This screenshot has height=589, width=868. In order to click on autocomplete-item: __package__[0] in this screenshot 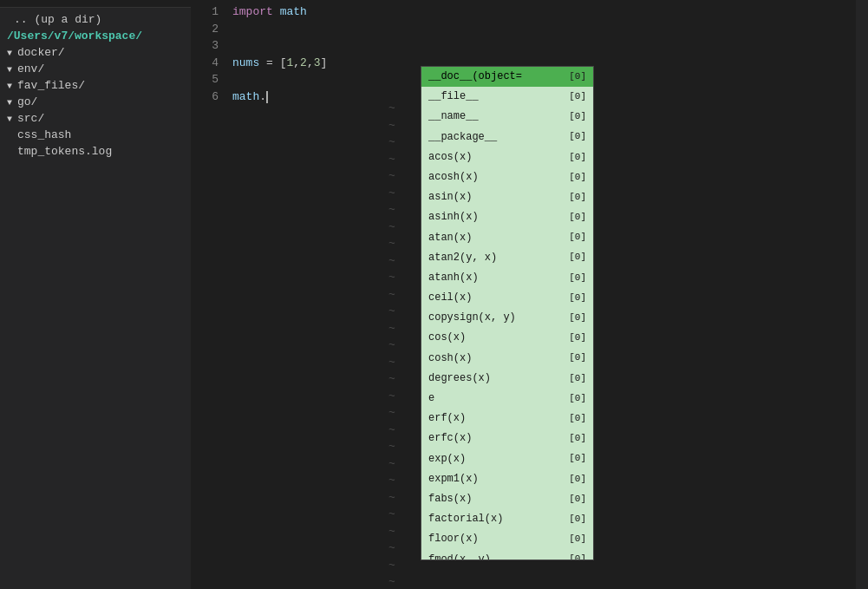, I will do `click(507, 137)`.